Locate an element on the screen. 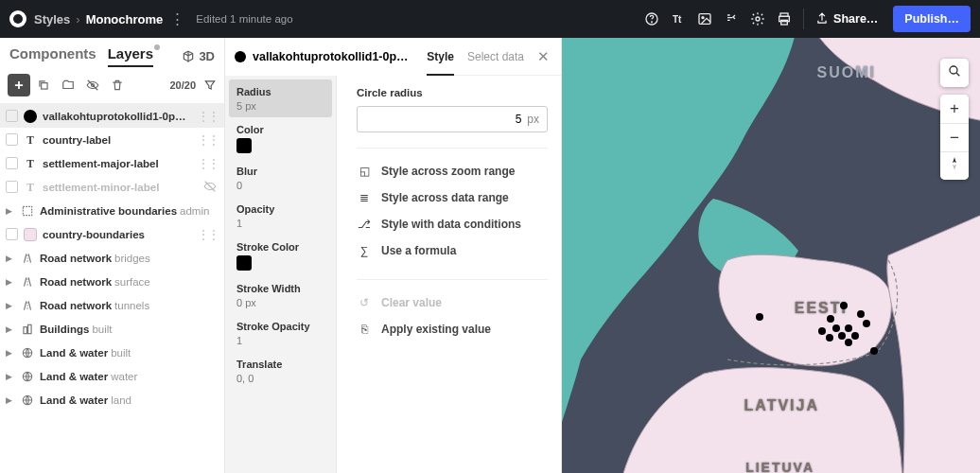 The image size is (980, 473). layer-item: T settlement-major-label ⋮⋮ is located at coordinates (112, 163).